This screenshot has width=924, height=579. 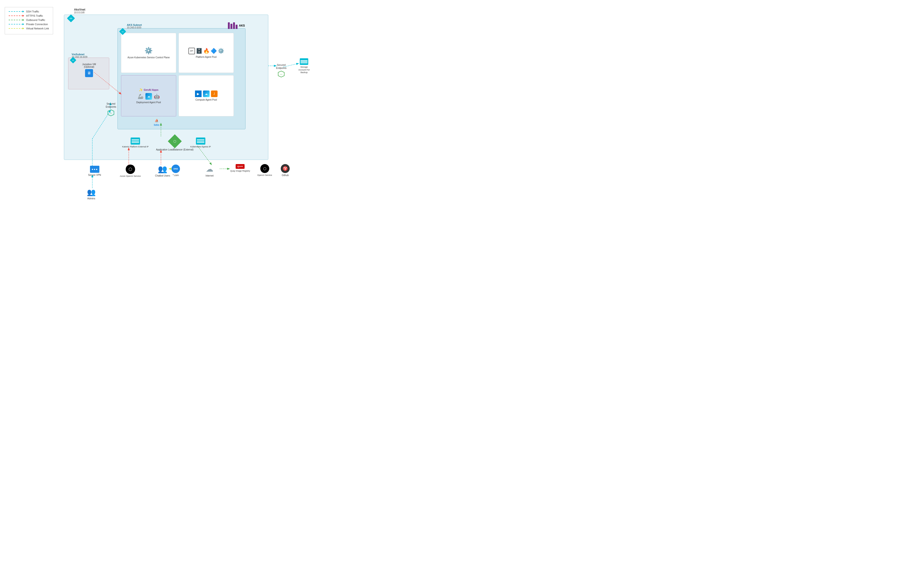 I want to click on jupyter-icon: J, so click(x=214, y=94).